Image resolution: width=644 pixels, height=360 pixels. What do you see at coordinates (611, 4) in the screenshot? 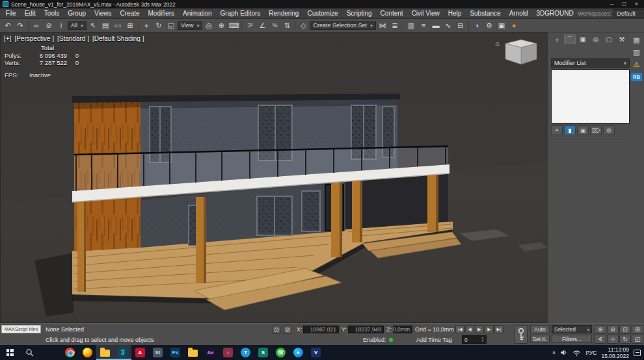
I see `minimize-button: –` at bounding box center [611, 4].